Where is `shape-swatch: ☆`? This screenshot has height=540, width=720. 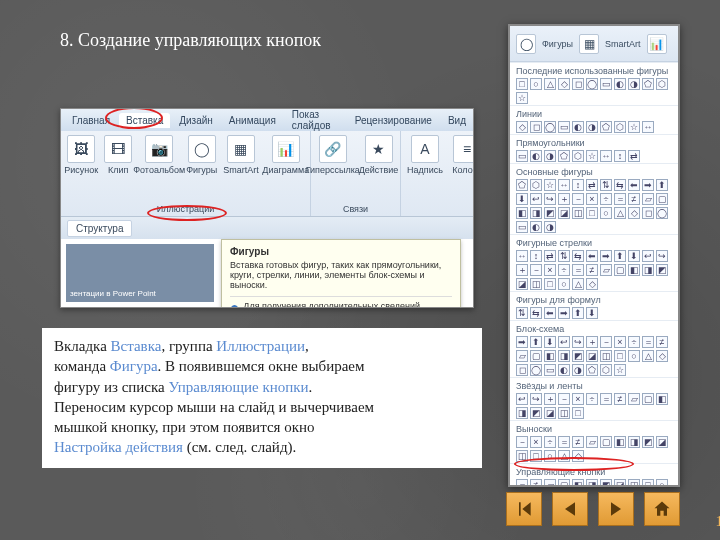 shape-swatch: ☆ is located at coordinates (620, 370).